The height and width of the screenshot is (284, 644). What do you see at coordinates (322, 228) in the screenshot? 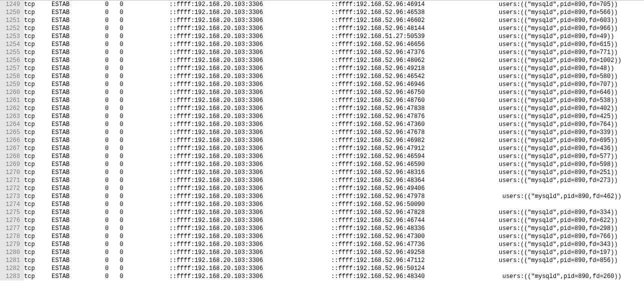
I see `line-row: 1277tcpESTAB00::ffff:192.168.20.103:3306…` at bounding box center [322, 228].